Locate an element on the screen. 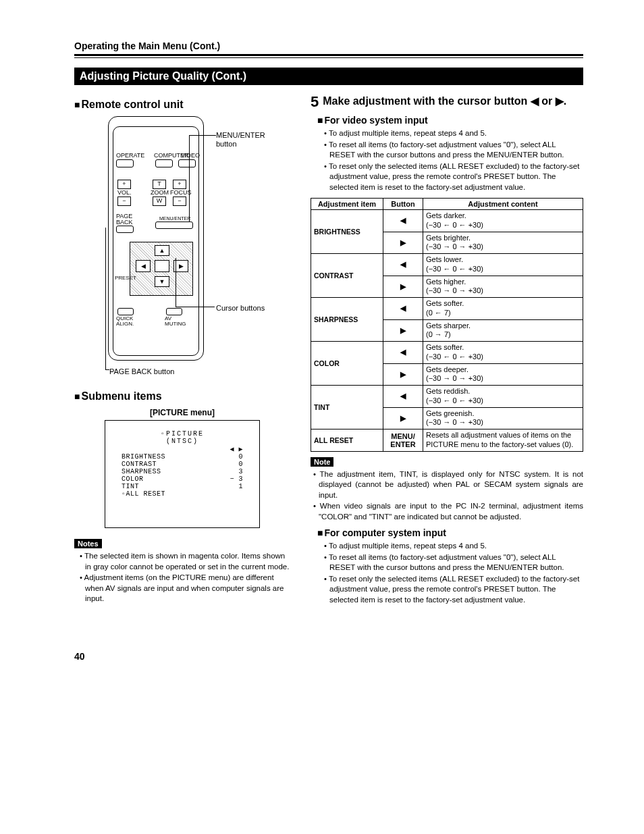  table-row: ALL RESETMENU/ ENTERResets all adjustmen… is located at coordinates (447, 440).